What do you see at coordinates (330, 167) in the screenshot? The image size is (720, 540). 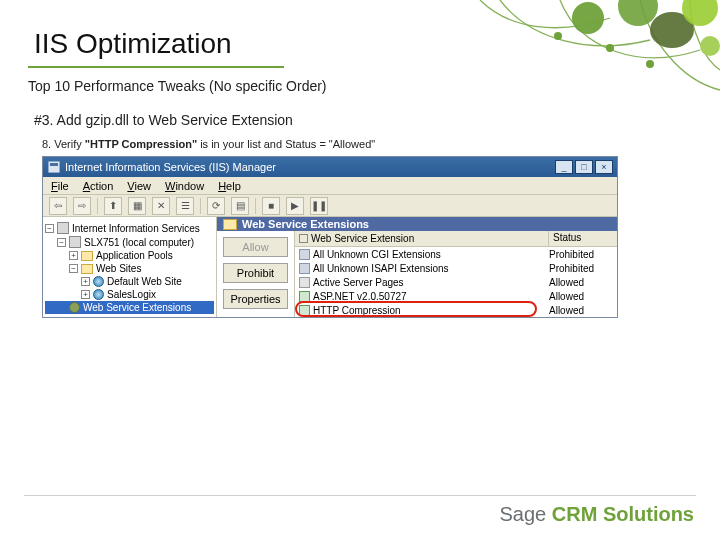 I see `titlebar: Internet Information Services (IIS) Mana…` at bounding box center [330, 167].